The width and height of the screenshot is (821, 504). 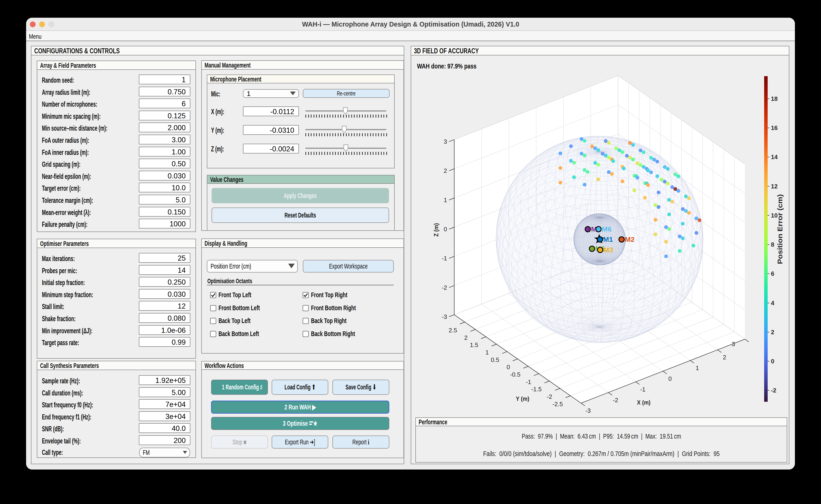 I want to click on svg-text: 2.5, so click(x=453, y=330).